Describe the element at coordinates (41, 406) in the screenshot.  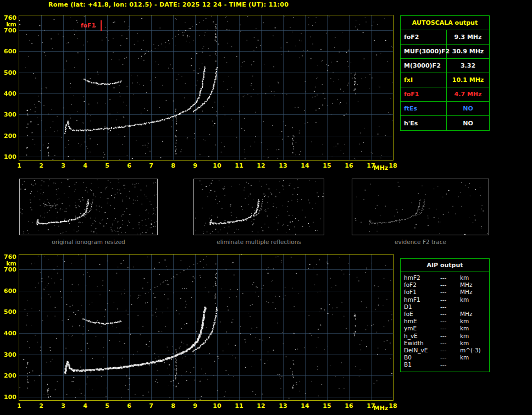
I see `x-tick-label: 2` at that location.